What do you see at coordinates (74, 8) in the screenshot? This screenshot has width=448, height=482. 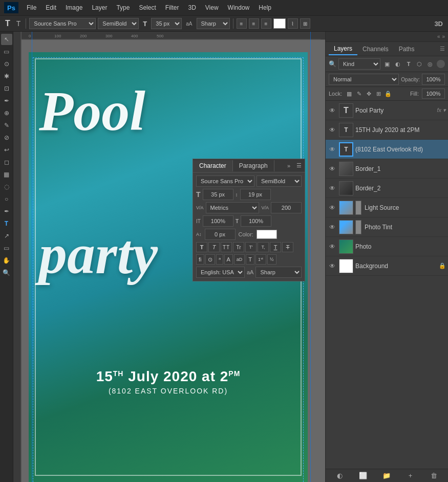 I see `menu-image: Image` at bounding box center [74, 8].